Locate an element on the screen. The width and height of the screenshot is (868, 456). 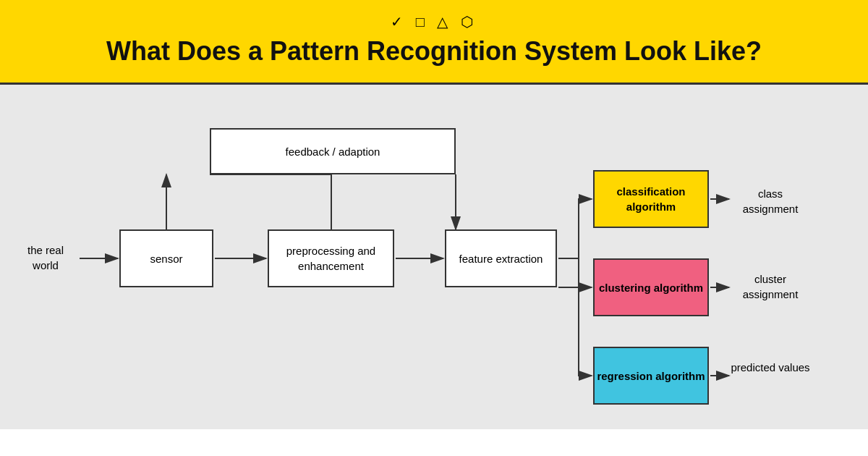
check-icon: ✓ is located at coordinates (399, 22).